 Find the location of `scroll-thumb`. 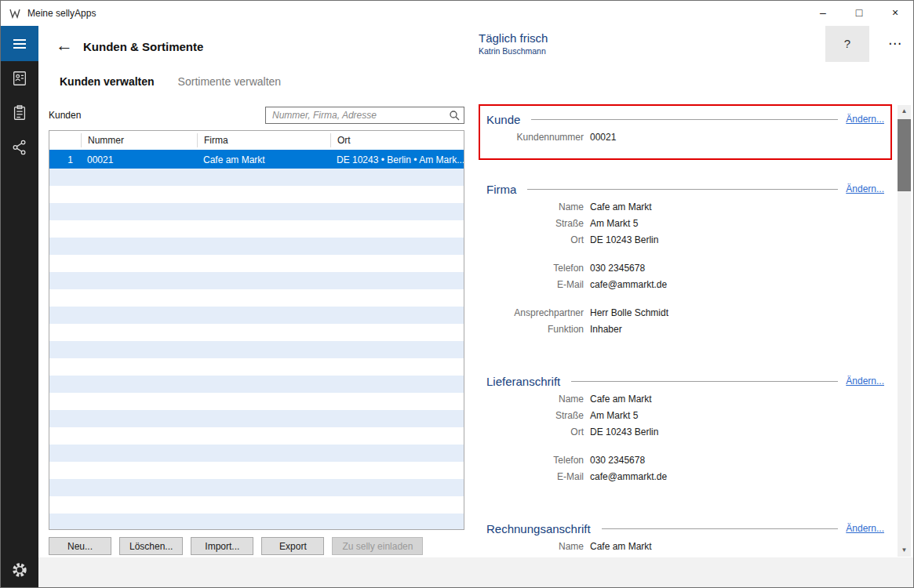

scroll-thumb is located at coordinates (904, 155).